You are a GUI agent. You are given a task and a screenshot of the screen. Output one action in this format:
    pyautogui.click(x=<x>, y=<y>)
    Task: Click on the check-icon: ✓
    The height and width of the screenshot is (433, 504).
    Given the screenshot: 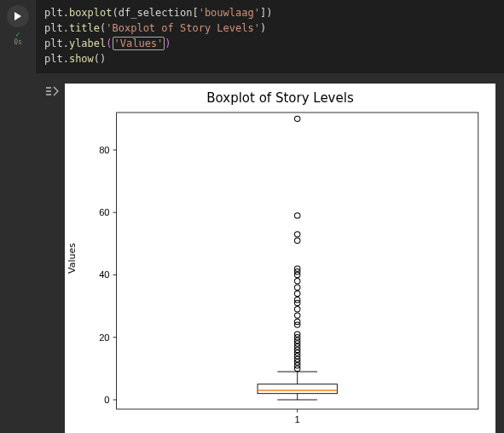 What is the action you would take?
    pyautogui.click(x=17, y=34)
    